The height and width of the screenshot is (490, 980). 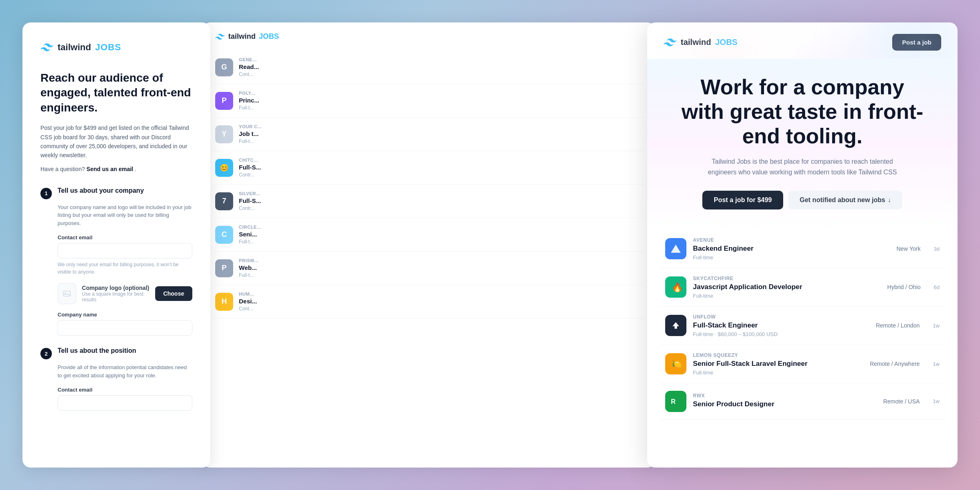 What do you see at coordinates (441, 167) in the screenshot?
I see `middle-job-info: ChitC... Full-S... Contr...` at bounding box center [441, 167].